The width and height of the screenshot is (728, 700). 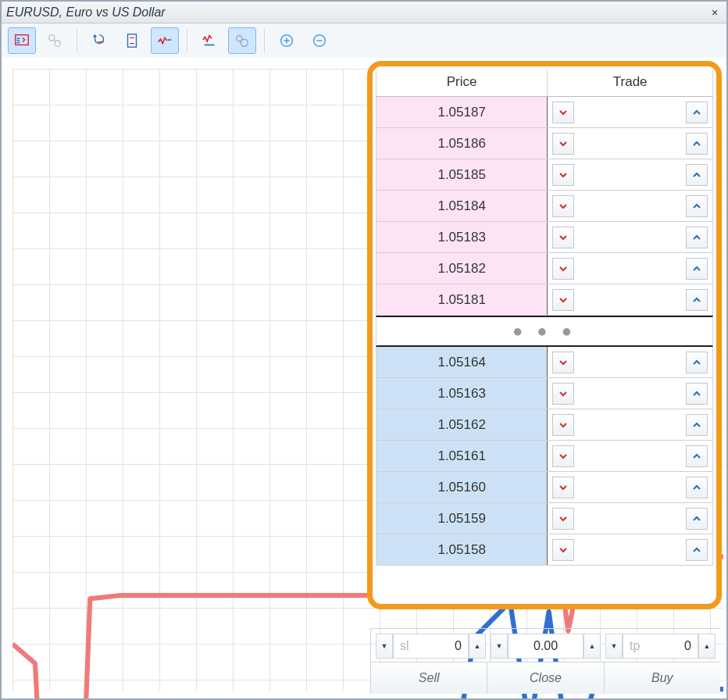 What do you see at coordinates (544, 425) in the screenshot?
I see `dom-row: 1.05162` at bounding box center [544, 425].